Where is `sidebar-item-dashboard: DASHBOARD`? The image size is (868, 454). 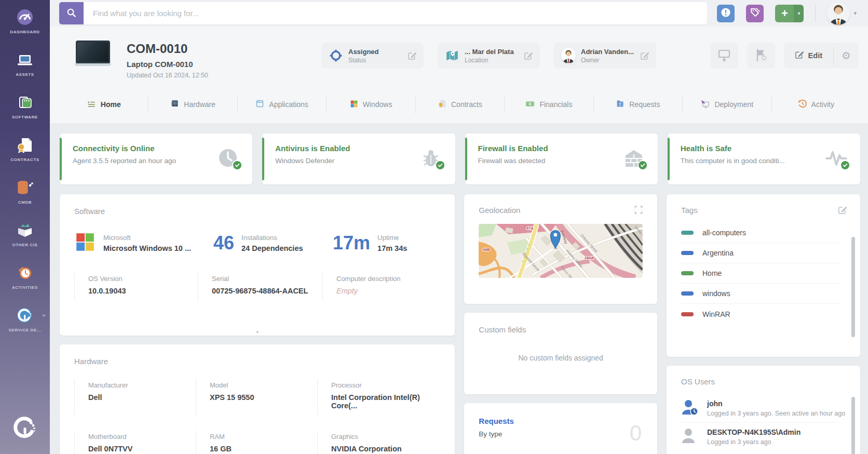 sidebar-item-dashboard: DASHBOARD is located at coordinates (25, 21).